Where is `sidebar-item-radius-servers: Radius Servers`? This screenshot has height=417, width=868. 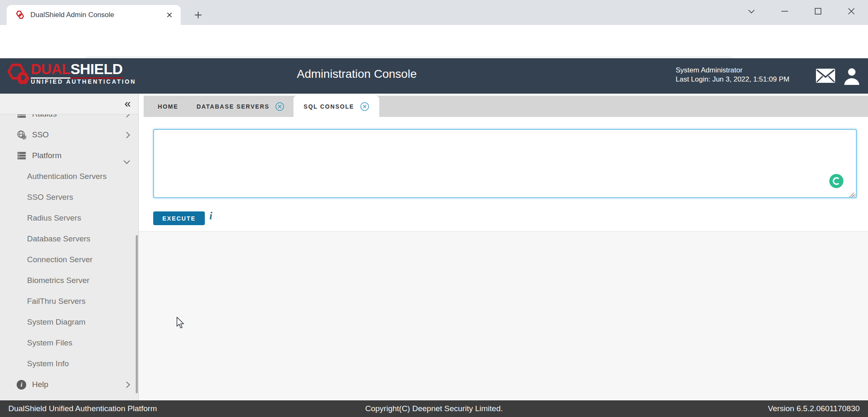
sidebar-item-radius-servers: Radius Servers is located at coordinates (69, 218).